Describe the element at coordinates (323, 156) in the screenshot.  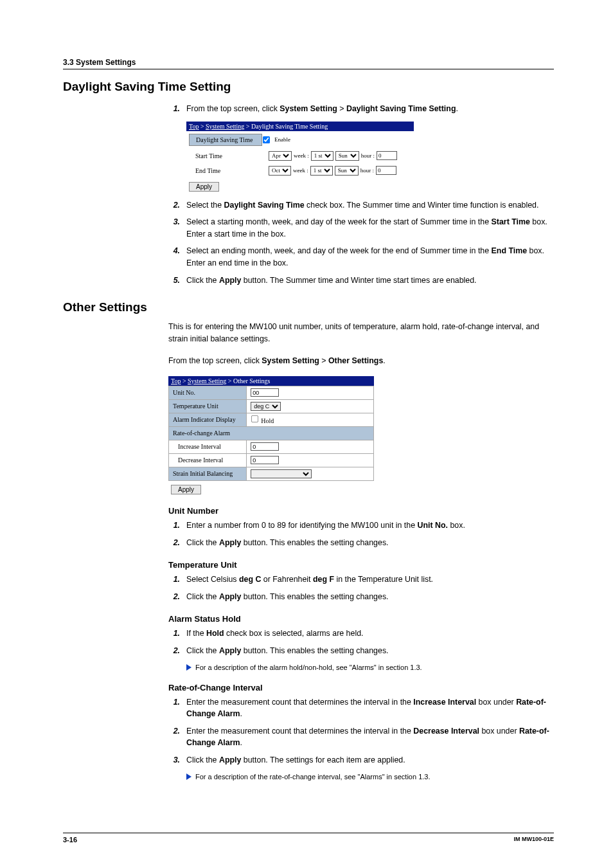
I see `start-week-select: 1 st` at that location.